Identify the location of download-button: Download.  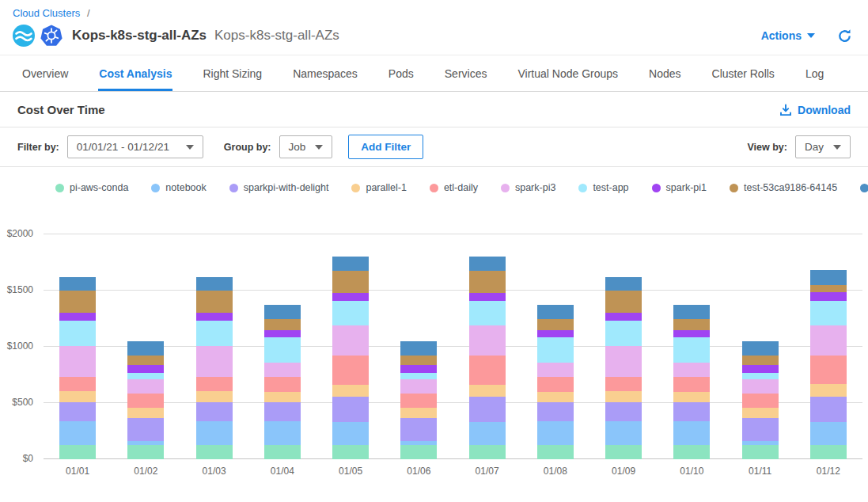
(815, 110).